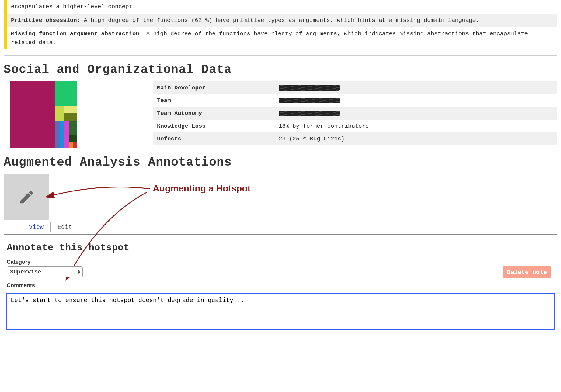 The width and height of the screenshot is (561, 392). What do you see at coordinates (280, 197) in the screenshot?
I see `annotation-area: Augmenting a Hotspot` at bounding box center [280, 197].